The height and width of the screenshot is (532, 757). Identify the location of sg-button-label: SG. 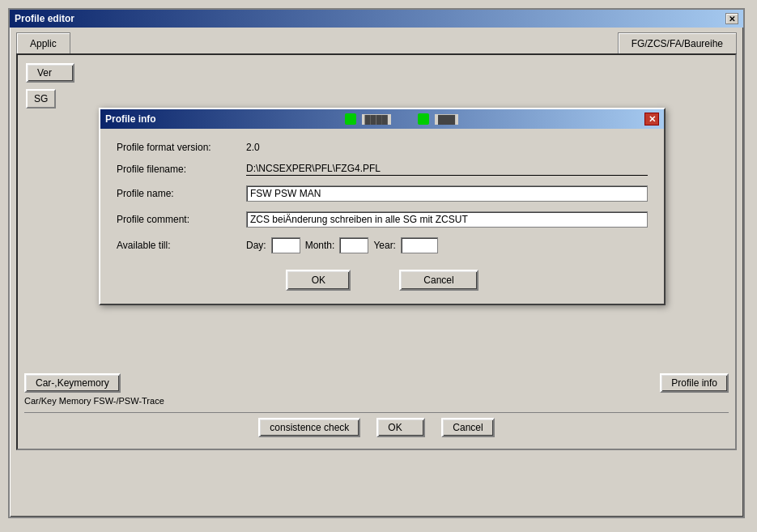
(40, 99).